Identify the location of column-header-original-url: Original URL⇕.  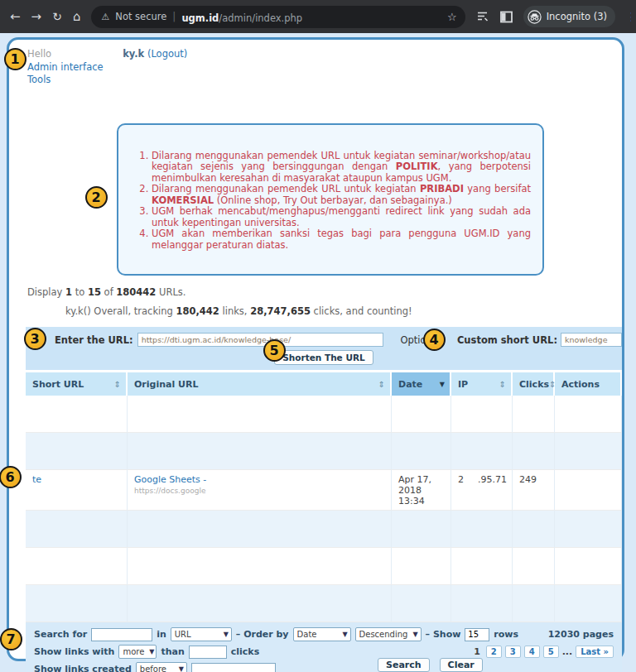
(260, 384).